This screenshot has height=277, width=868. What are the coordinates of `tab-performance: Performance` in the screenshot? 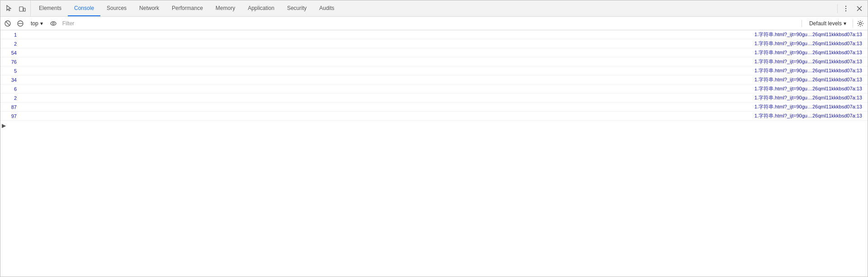 It's located at (187, 8).